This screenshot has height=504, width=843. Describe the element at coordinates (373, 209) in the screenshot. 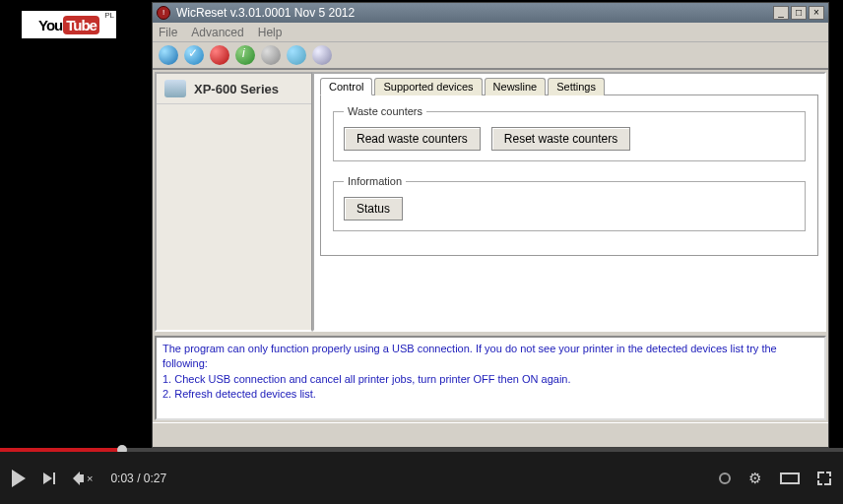

I see `status-button: Status` at that location.